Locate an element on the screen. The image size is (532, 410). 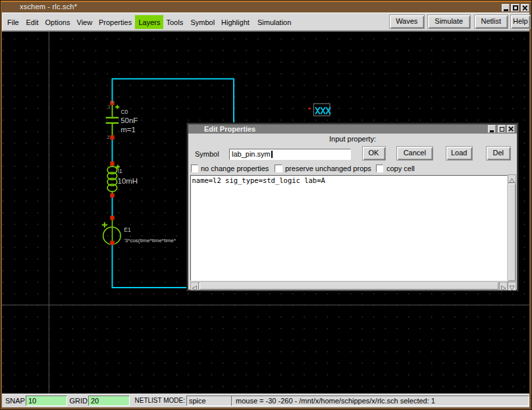
menu-symbol: Symbol is located at coordinates (203, 22).